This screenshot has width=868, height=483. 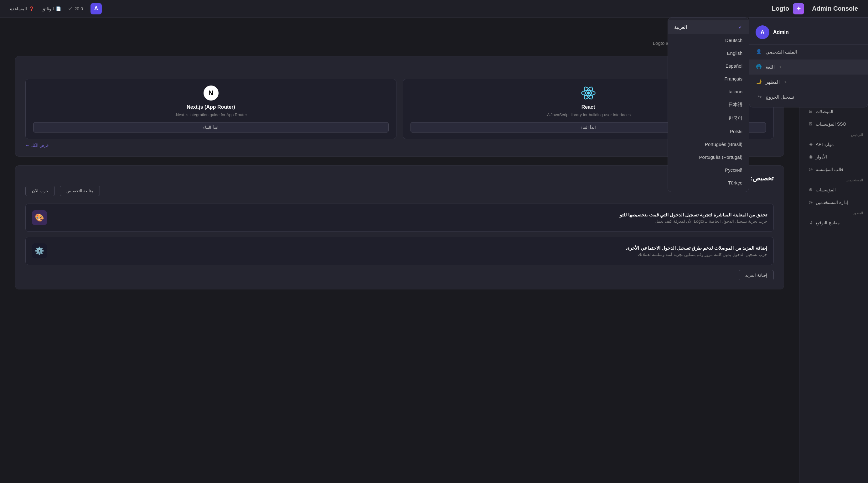 What do you see at coordinates (708, 131) in the screenshot?
I see `lang-option-pl: Polski` at bounding box center [708, 131].